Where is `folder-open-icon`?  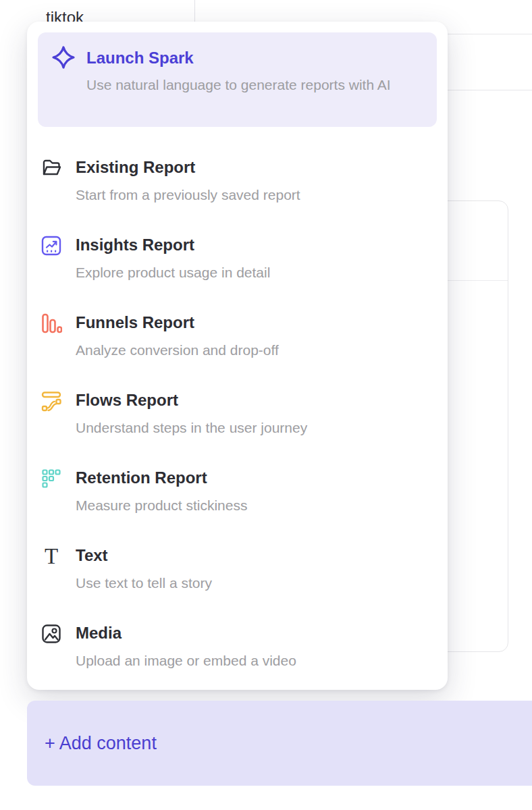
folder-open-icon is located at coordinates (51, 168).